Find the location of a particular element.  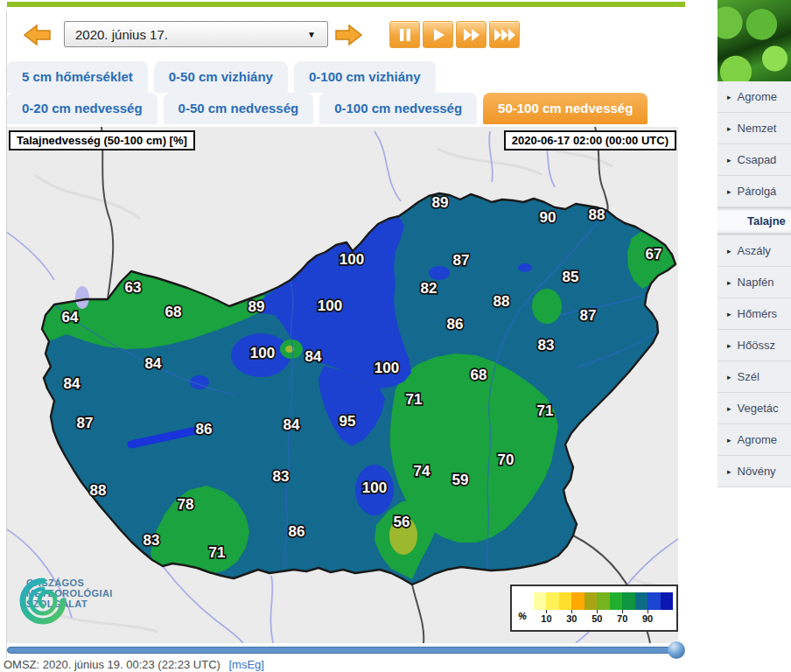

top-accent-bar is located at coordinates (346, 4).